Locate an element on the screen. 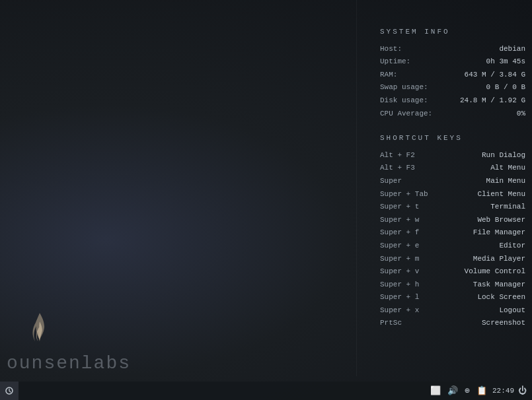 This screenshot has height=400, width=532. taskbar-right: ⬜ 🔊 ⊕ 📋 22:49 ⏻ is located at coordinates (478, 391).